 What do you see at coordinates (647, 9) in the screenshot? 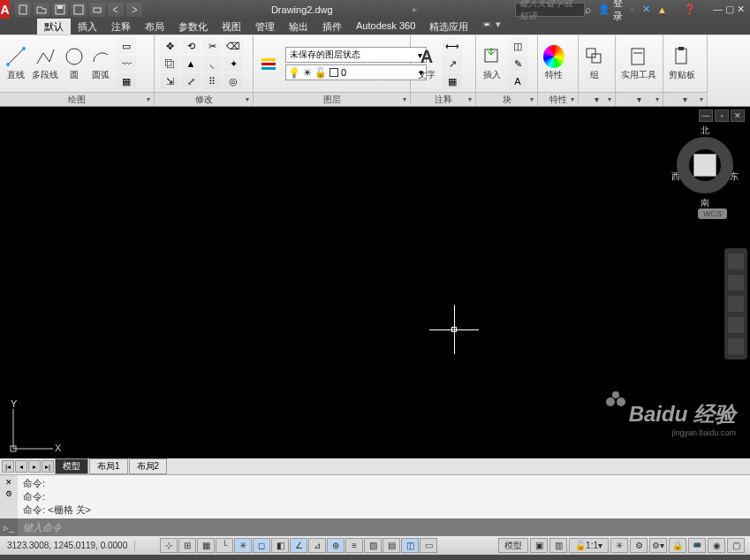
I see `exchange-icon: ✕` at bounding box center [647, 9].